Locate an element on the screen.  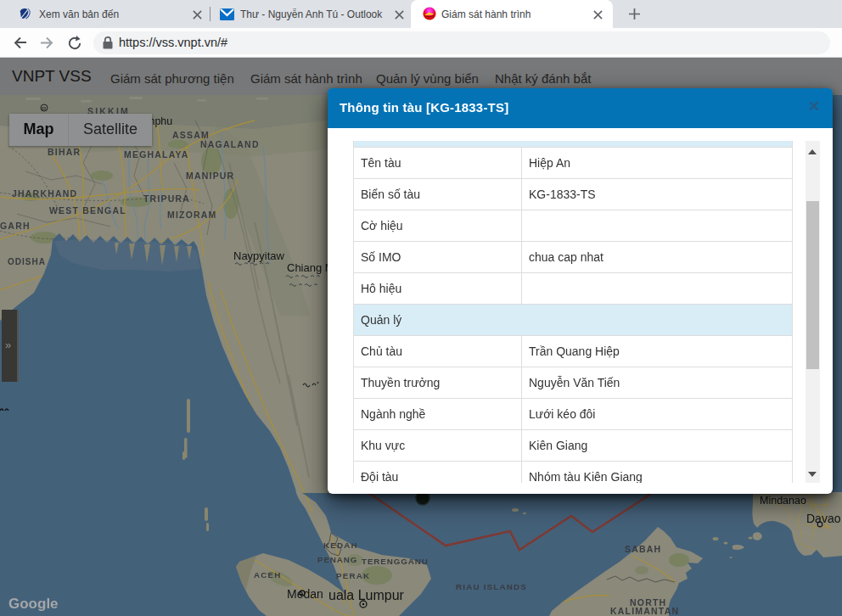
svg-text: Mindanao is located at coordinates (783, 501).